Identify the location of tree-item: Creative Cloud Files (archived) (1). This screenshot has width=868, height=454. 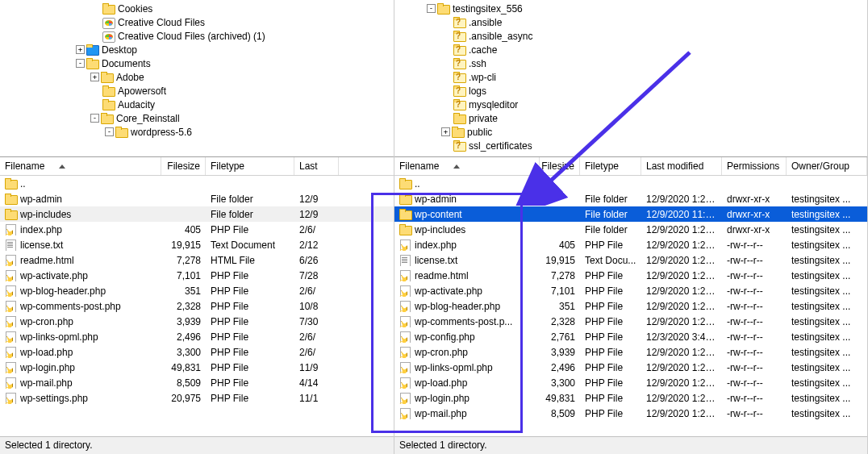
(197, 35).